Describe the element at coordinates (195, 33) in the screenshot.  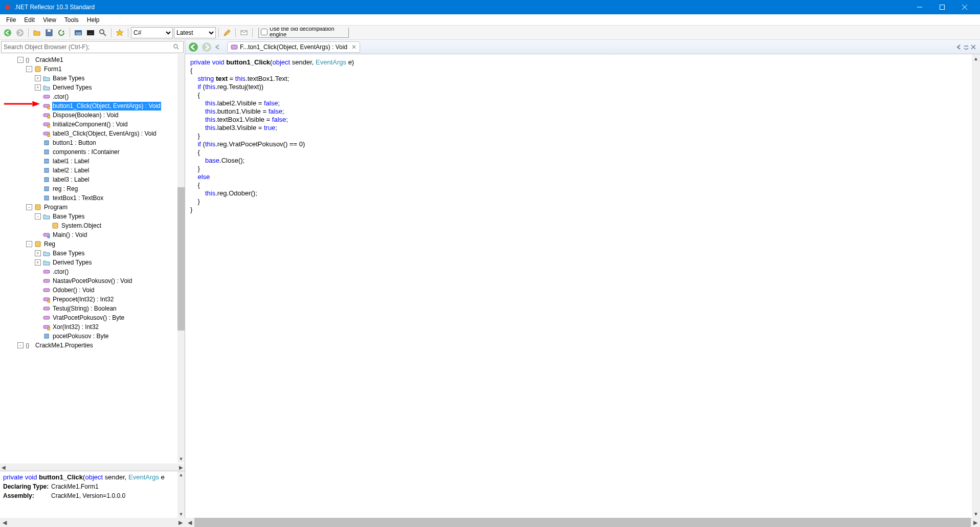
I see `version-select: Latest` at that location.